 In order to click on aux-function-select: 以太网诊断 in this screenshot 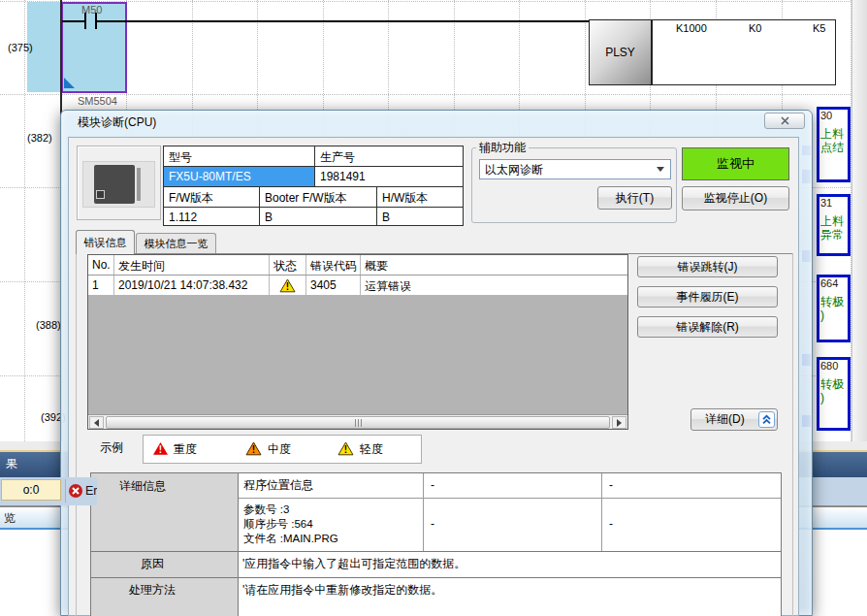, I will do `click(575, 169)`.